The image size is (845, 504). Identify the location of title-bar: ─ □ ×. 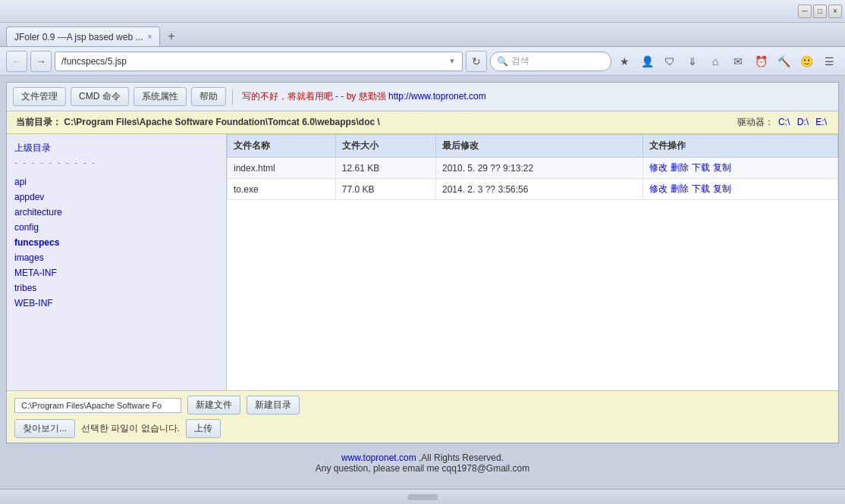
(422, 11).